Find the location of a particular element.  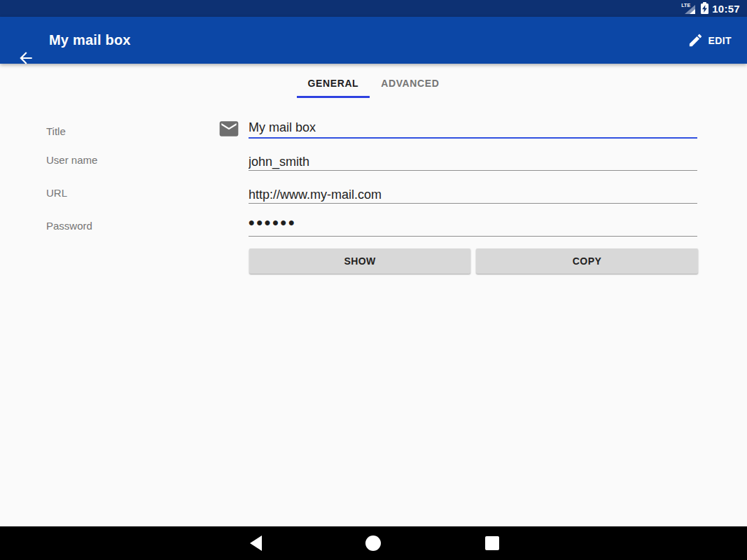

nav-recents-icon is located at coordinates (492, 543).